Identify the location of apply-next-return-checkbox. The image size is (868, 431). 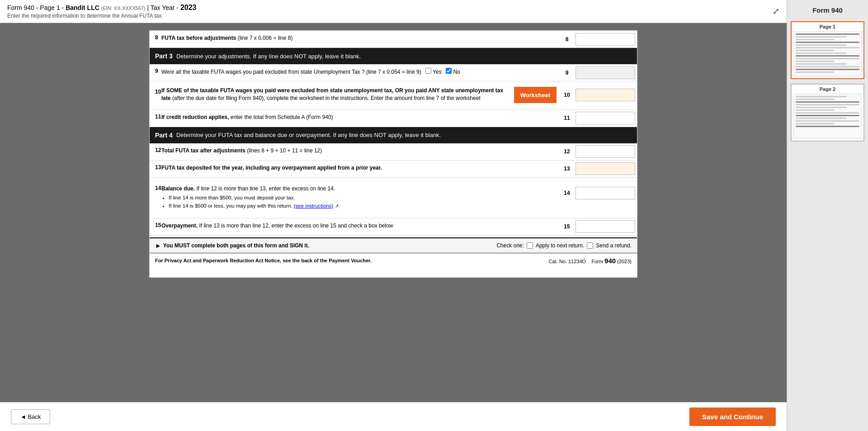
(530, 246).